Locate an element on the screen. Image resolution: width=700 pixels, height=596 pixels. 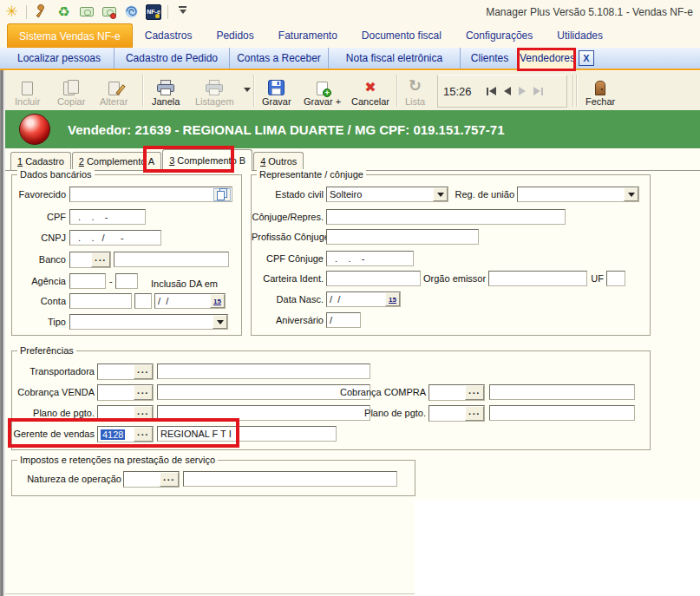
banco-lookup: ··· is located at coordinates (90, 260).